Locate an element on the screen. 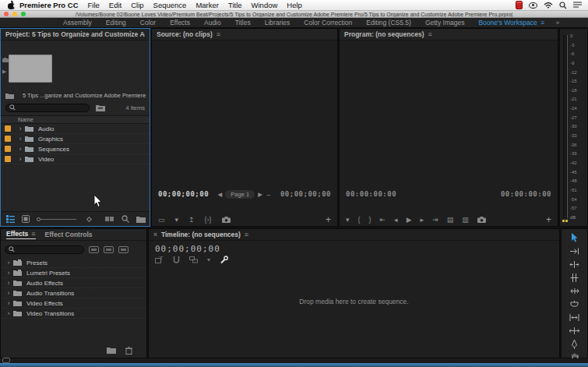  rate-stretch-tool is located at coordinates (575, 291).